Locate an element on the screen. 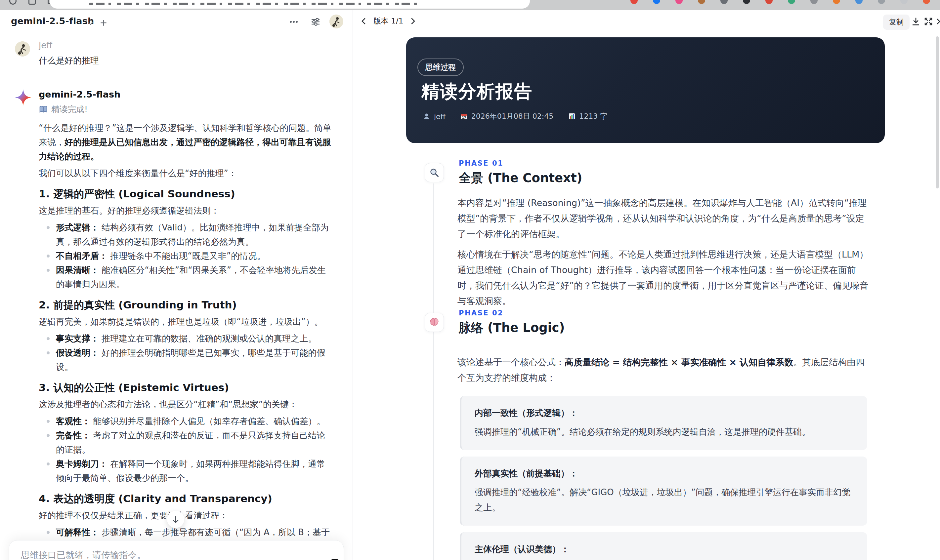 The image size is (940, 560). phase2-label: PHASE 02 is located at coordinates (481, 313).